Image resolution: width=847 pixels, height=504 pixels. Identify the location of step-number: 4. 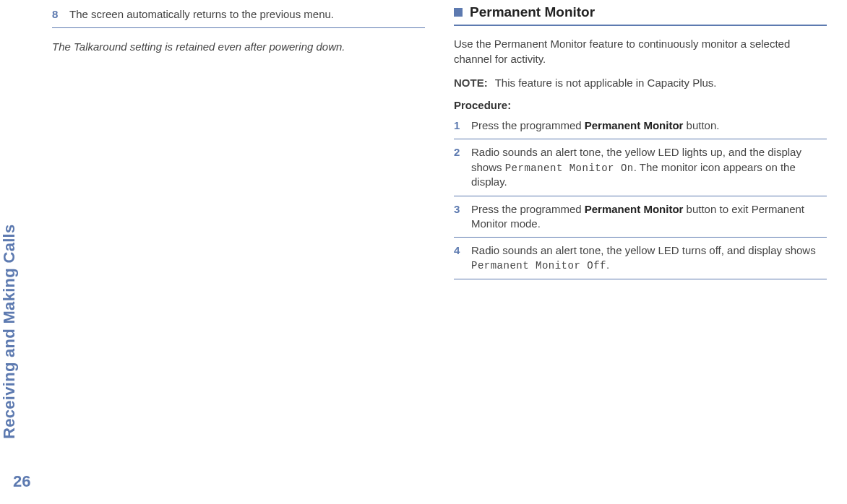
(459, 258).